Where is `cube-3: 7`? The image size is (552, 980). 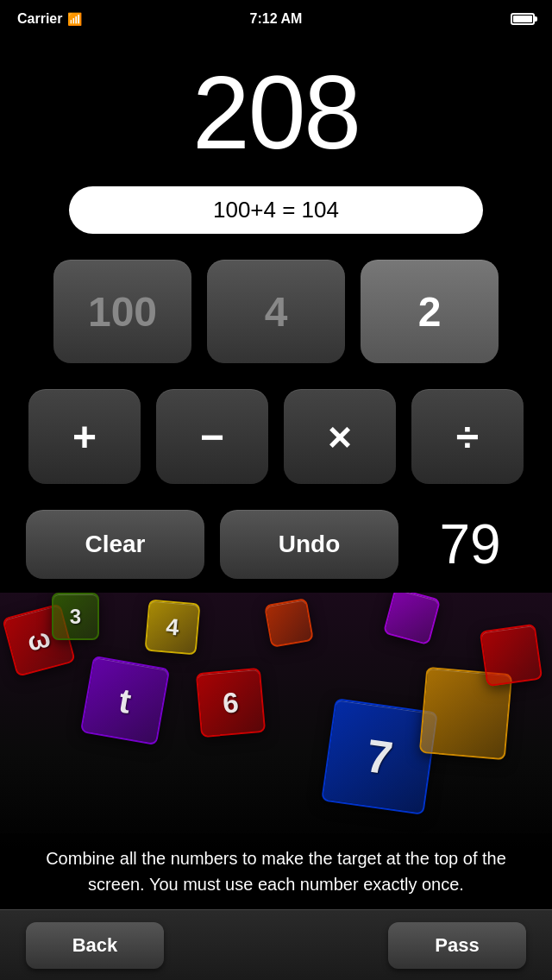 cube-3: 7 is located at coordinates (380, 757).